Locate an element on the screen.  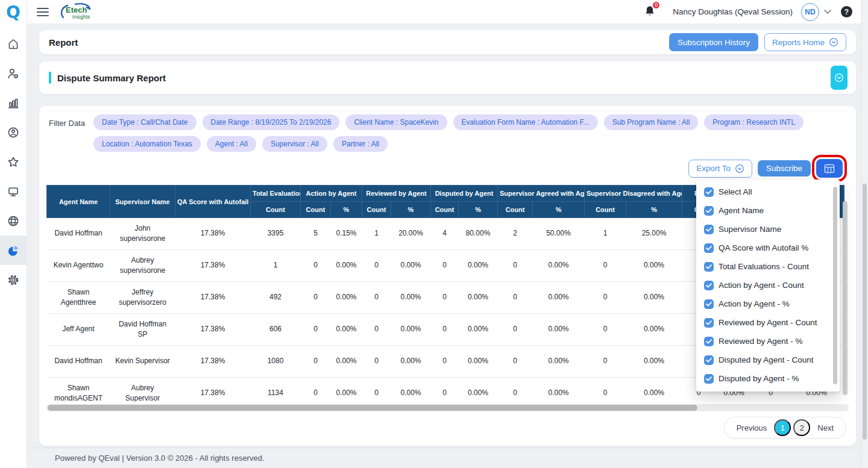
filter-chip: Date Range : 8/19/2025 To 2/19/2026 is located at coordinates (271, 122).